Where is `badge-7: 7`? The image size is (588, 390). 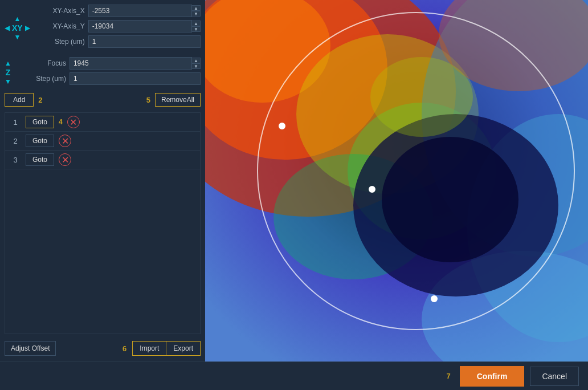
badge-7: 7 is located at coordinates (449, 376).